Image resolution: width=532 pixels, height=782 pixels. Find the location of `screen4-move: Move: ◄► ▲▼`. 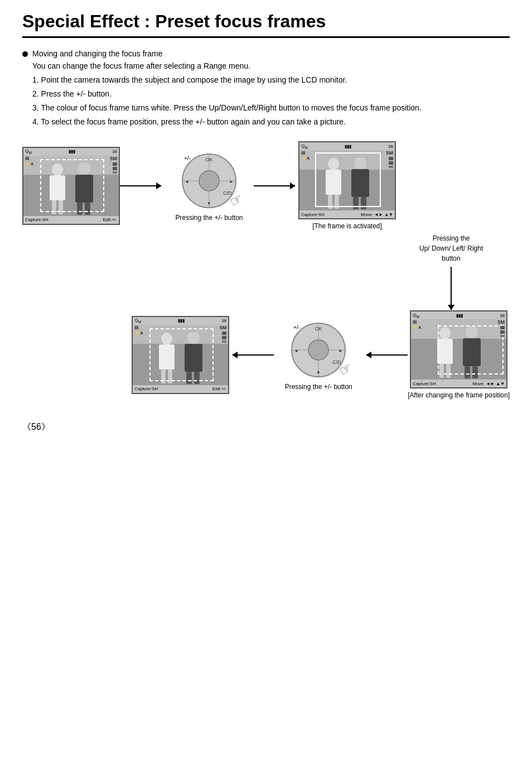

screen4-move: Move: ◄► ▲▼ is located at coordinates (489, 384).